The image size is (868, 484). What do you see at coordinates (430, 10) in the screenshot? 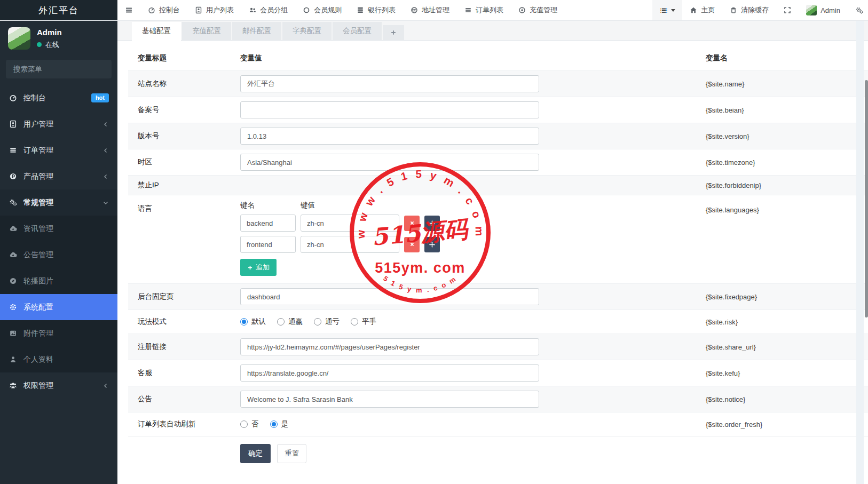
I see `nav-address-management: 地址管理` at bounding box center [430, 10].